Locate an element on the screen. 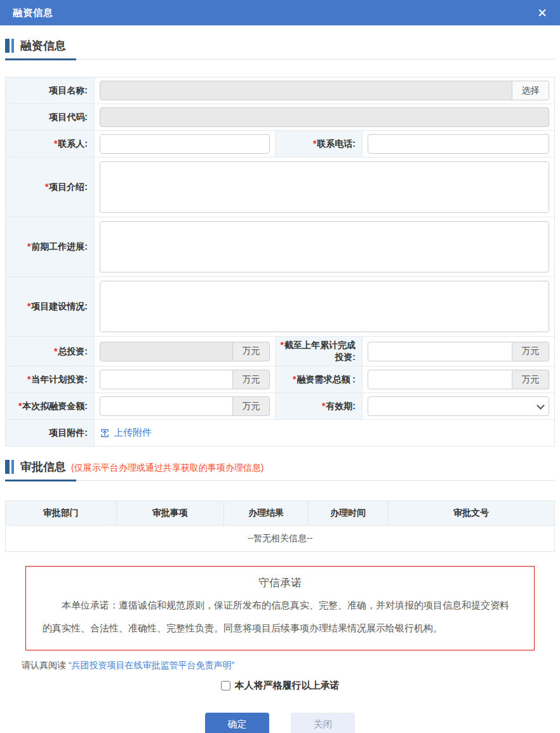  financing-section-header: 融资信息 is located at coordinates (280, 50).